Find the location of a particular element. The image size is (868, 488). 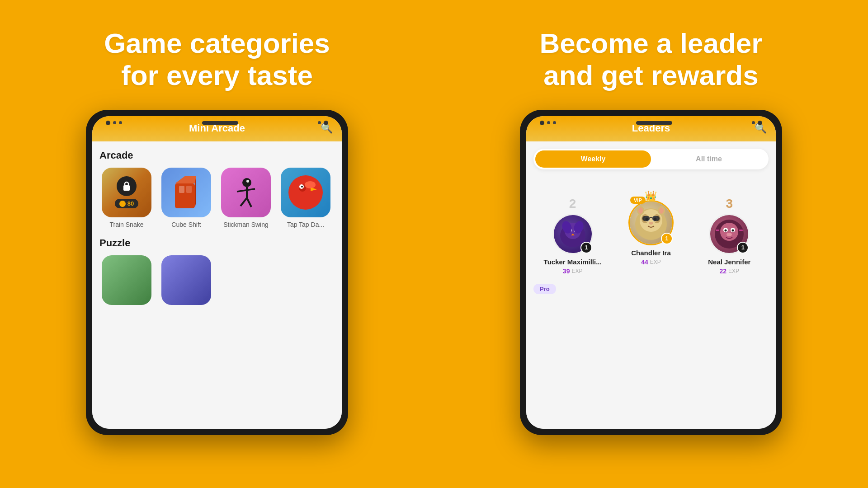

avatar-container-3: 1 is located at coordinates (729, 234).